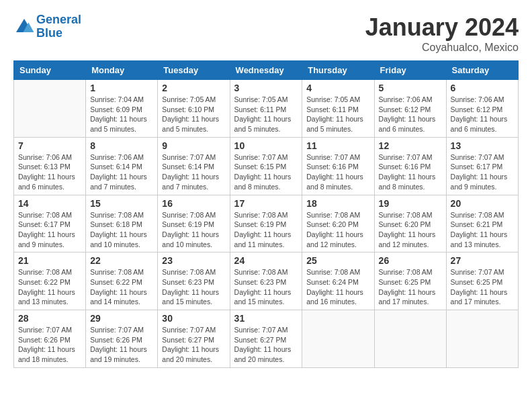 The image size is (532, 411). I want to click on month-title: January 2024, so click(442, 28).